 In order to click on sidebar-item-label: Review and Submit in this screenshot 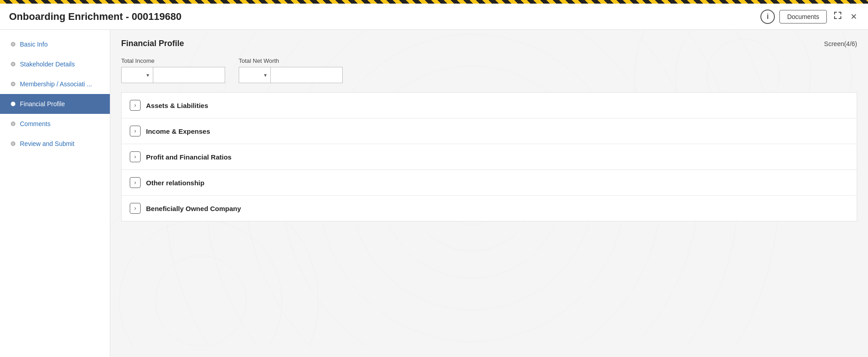, I will do `click(47, 144)`.